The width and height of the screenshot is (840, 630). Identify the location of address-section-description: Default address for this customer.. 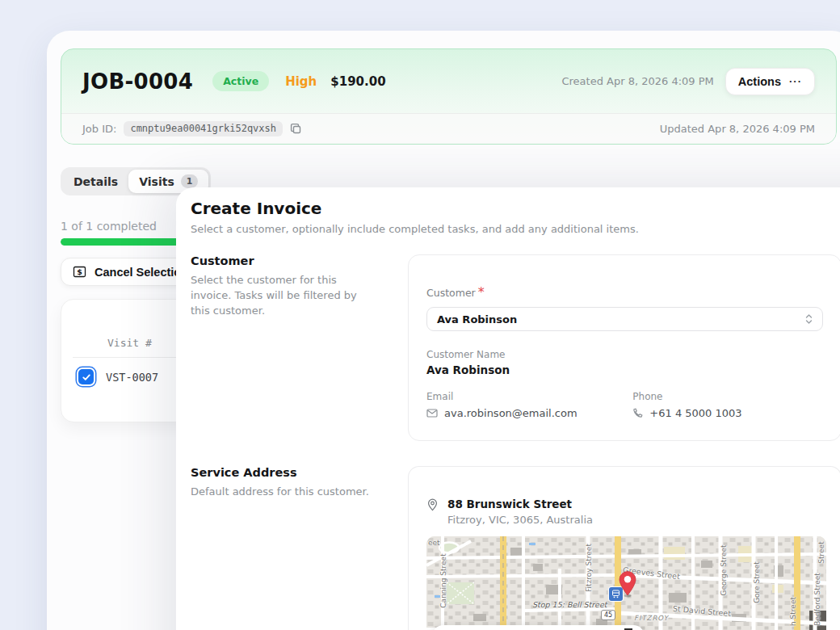
(284, 493).